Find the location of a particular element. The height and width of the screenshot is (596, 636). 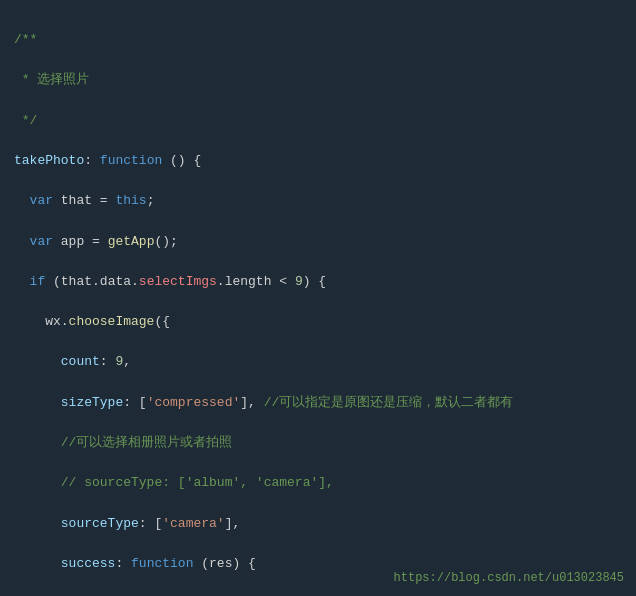

line-4: takePhoto: function () { is located at coordinates (318, 161).